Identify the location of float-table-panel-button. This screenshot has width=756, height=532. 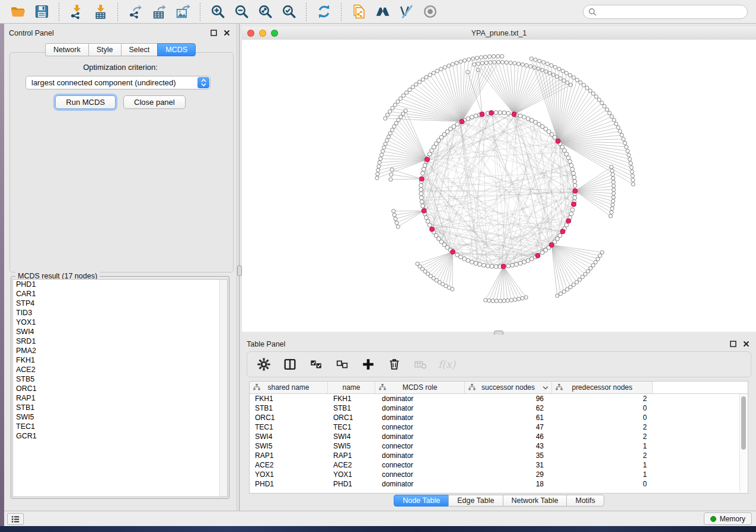
(733, 344).